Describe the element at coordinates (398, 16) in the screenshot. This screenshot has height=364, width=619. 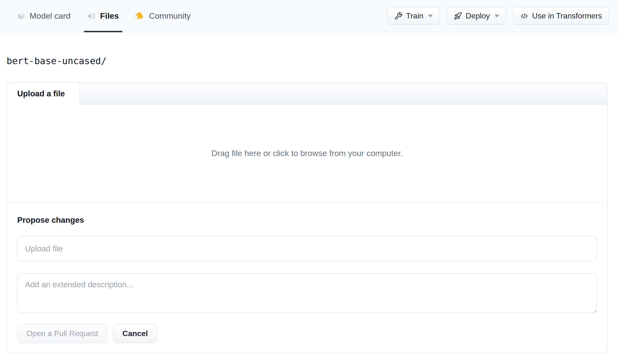
I see `wrench-icon` at that location.